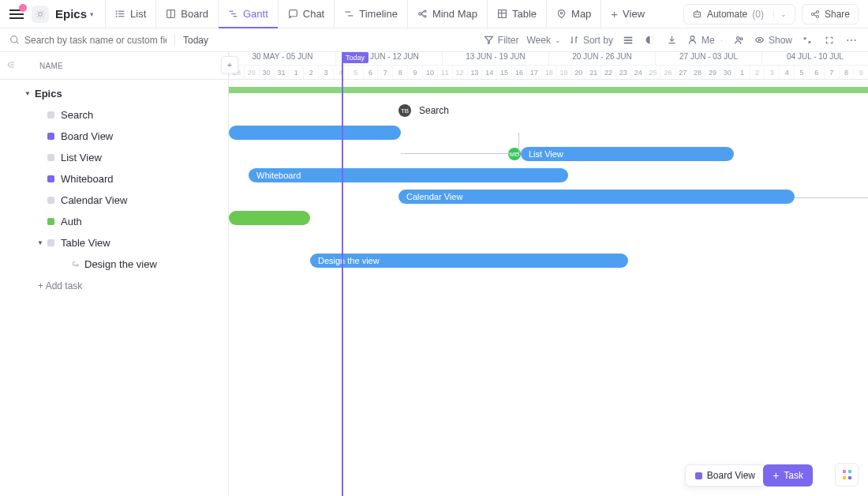  Describe the element at coordinates (175, 40) in the screenshot. I see `separator` at that location.